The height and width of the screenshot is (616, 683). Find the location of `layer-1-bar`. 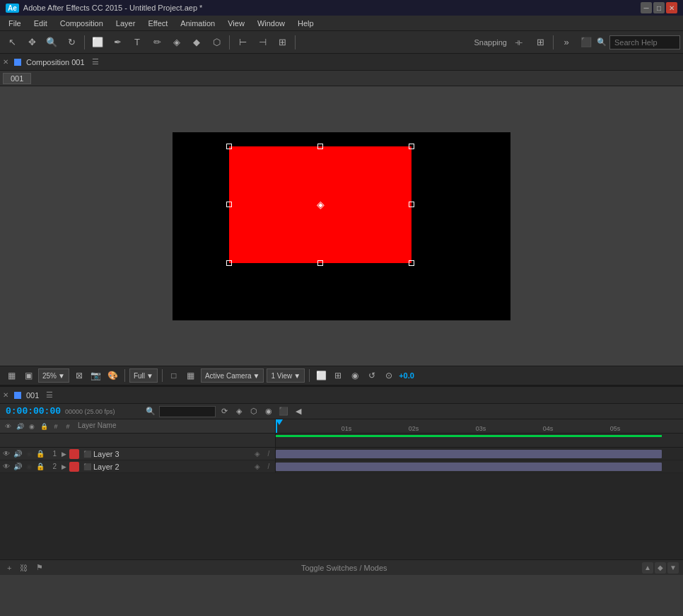

layer-1-bar is located at coordinates (469, 454).